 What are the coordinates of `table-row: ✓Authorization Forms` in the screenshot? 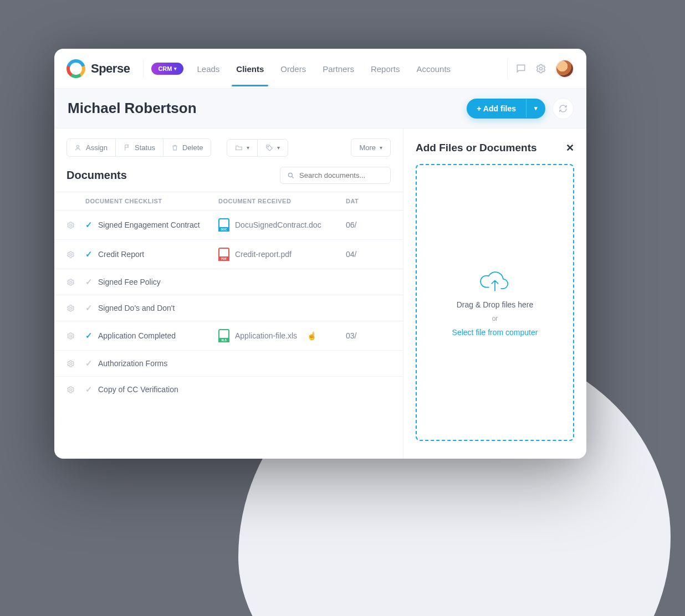 It's located at (228, 363).